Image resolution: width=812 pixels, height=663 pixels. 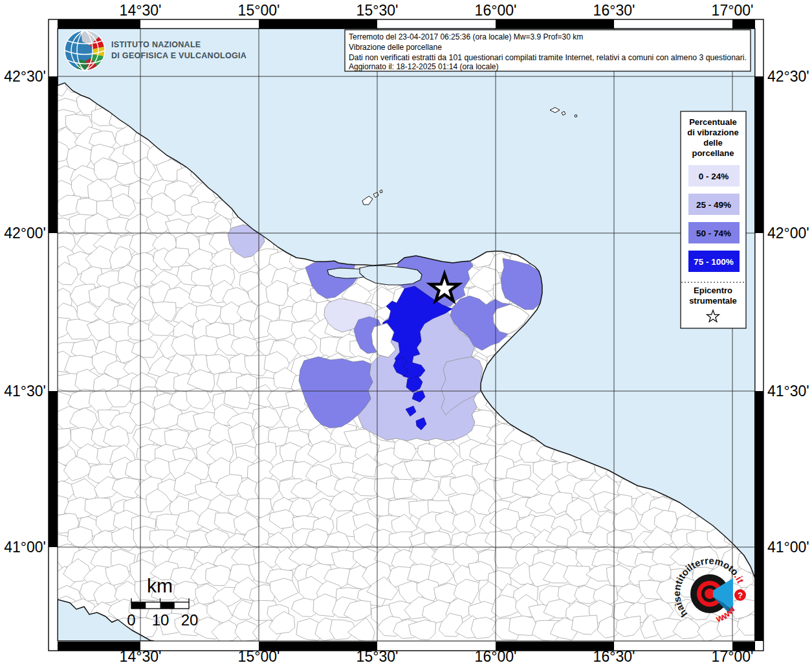 I want to click on event-data-note: Dati non verificati estratti da 101 ques…, so click(x=547, y=58).